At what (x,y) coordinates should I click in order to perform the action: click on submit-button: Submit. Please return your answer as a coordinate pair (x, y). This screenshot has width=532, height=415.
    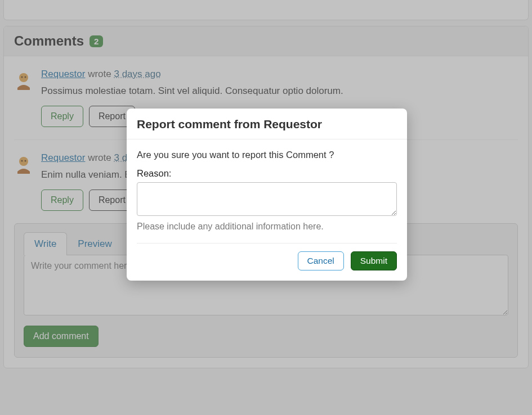
    Looking at the image, I should click on (374, 261).